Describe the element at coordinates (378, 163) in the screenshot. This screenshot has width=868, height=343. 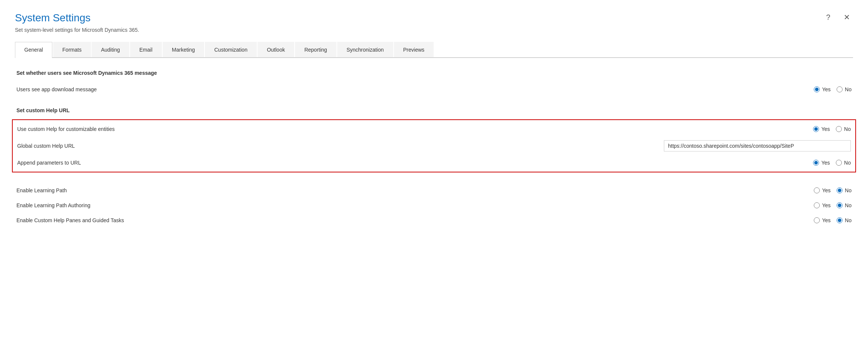
I see `setting-label-append-params: Append parameters to URL` at that location.